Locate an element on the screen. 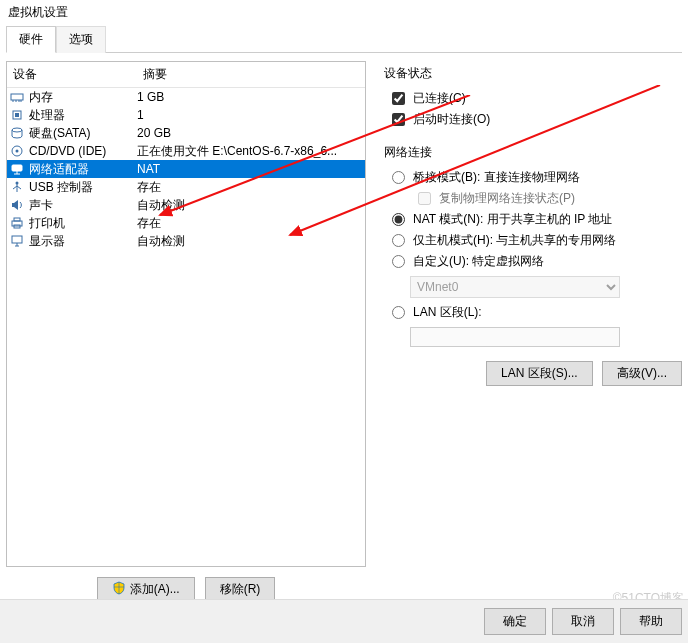 This screenshot has width=688, height=643. lan-segment-input is located at coordinates (515, 337).